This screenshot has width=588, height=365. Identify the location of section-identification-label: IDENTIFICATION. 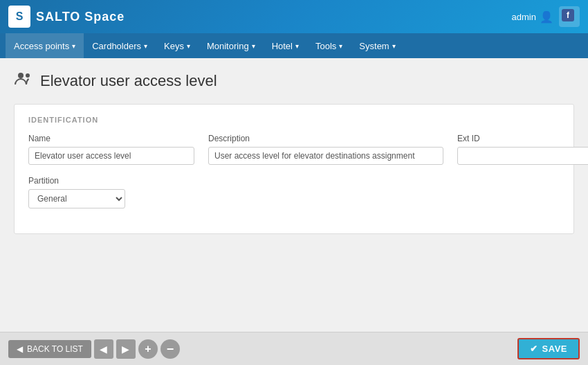
(294, 120).